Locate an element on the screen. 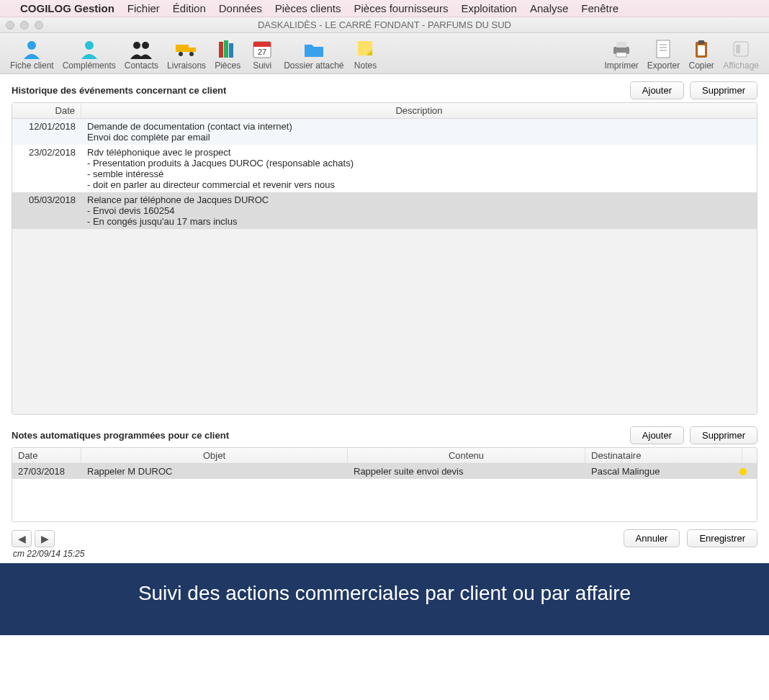  toolbar-label: Pièces is located at coordinates (228, 66).